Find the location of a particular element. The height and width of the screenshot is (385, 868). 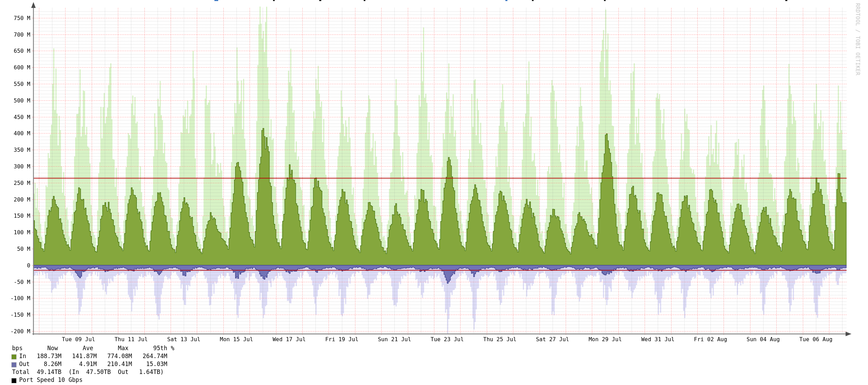

x-tick-label: Tue 09 Jul is located at coordinates (78, 339).